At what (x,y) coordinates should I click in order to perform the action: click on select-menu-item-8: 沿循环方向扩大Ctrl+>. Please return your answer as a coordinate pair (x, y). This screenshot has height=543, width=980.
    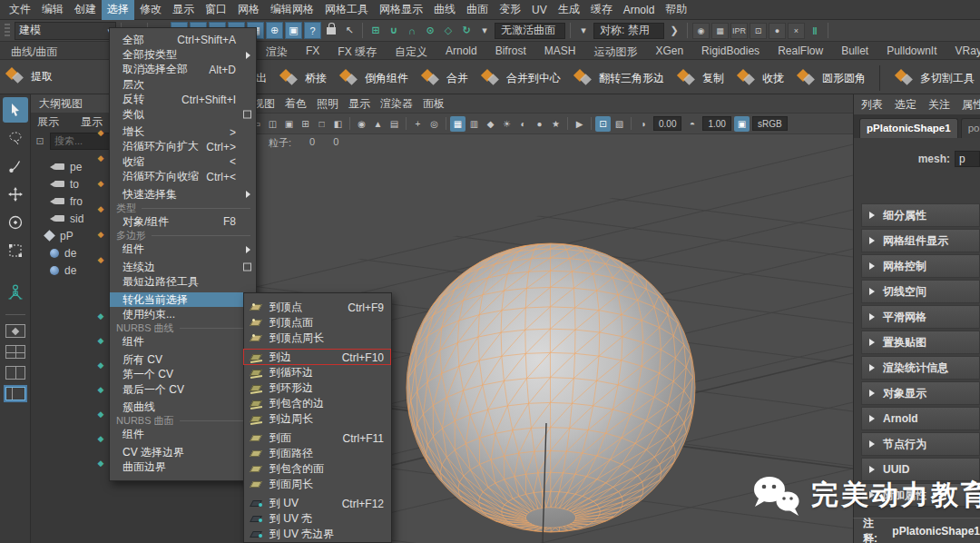
    Looking at the image, I should click on (183, 147).